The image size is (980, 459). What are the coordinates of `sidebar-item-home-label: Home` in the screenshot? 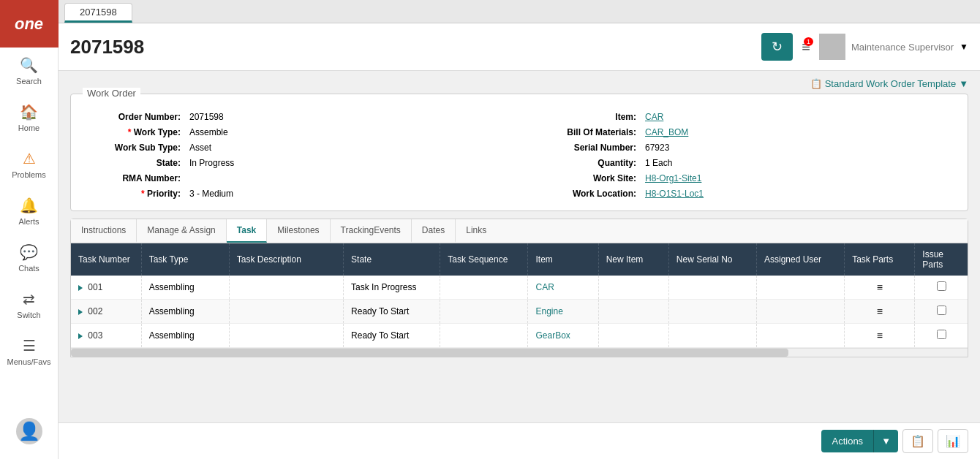 It's located at (29, 128).